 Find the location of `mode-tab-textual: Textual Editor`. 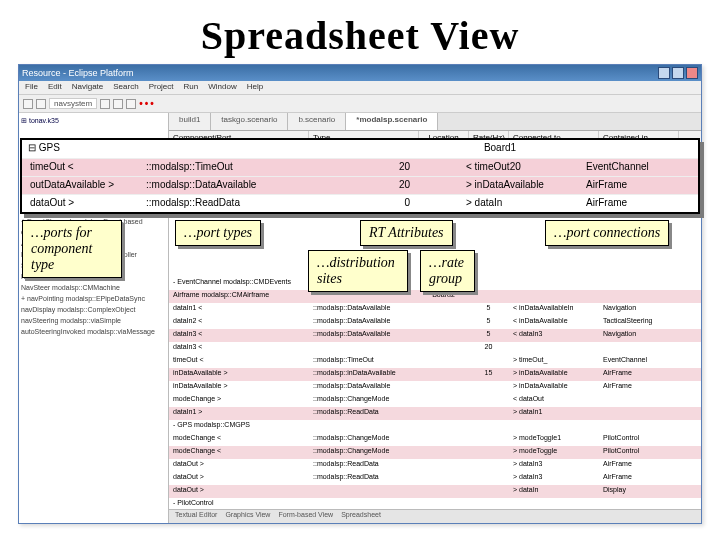

mode-tab-textual: Textual Editor is located at coordinates (196, 516).